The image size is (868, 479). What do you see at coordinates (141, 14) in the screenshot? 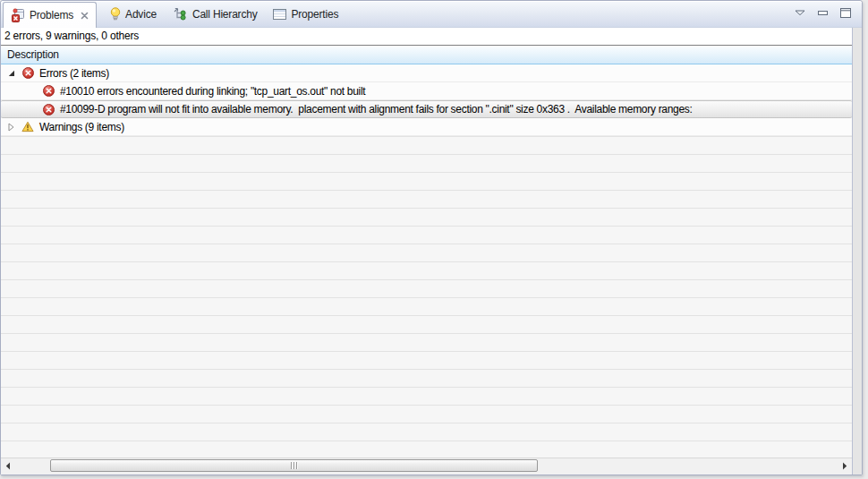
I see `tab-label-advice: Advice` at bounding box center [141, 14].